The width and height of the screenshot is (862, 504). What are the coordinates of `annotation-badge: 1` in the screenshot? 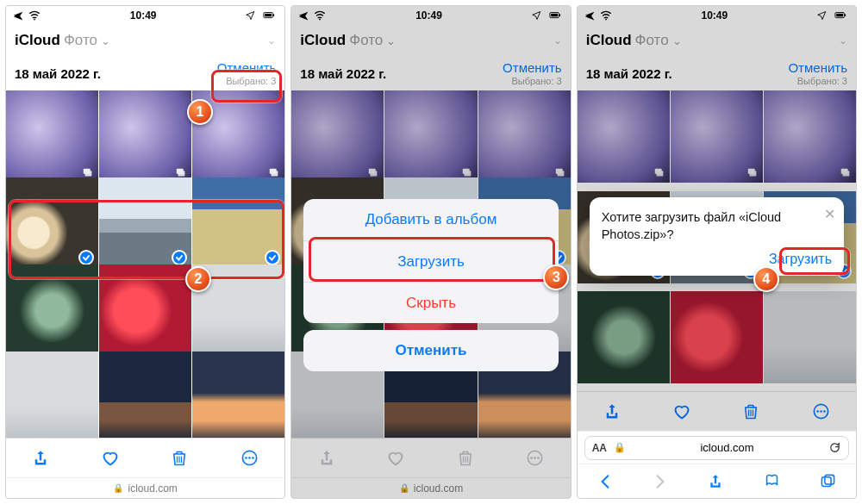 It's located at (200, 112).